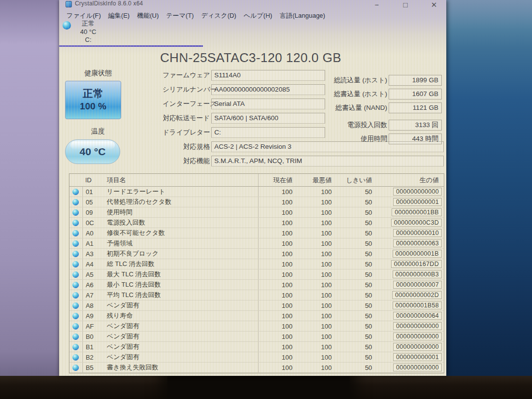  I want to click on raw-value-box: 000000000063, so click(418, 243).